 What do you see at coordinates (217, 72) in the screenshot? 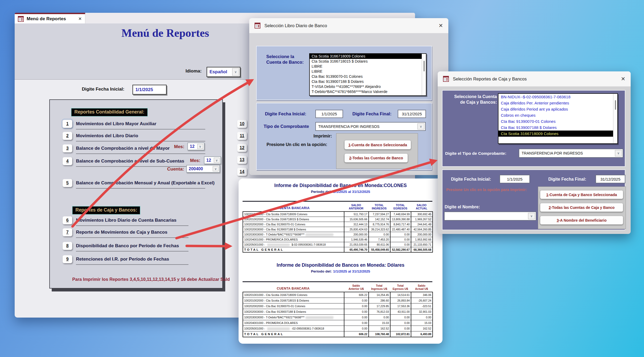
I see `idioma-value: Español` at bounding box center [217, 72].